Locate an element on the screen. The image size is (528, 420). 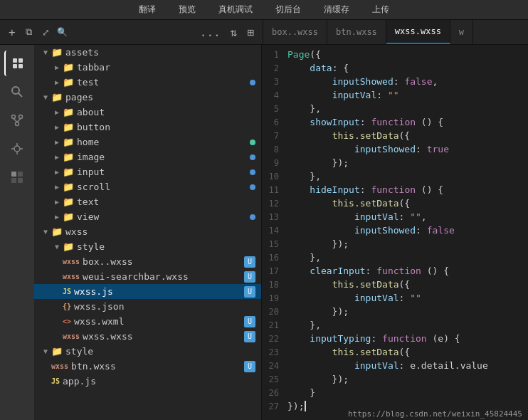
tab-bar-right: box..wxss btn.wxss wxss.wxss w is located at coordinates (396, 32).